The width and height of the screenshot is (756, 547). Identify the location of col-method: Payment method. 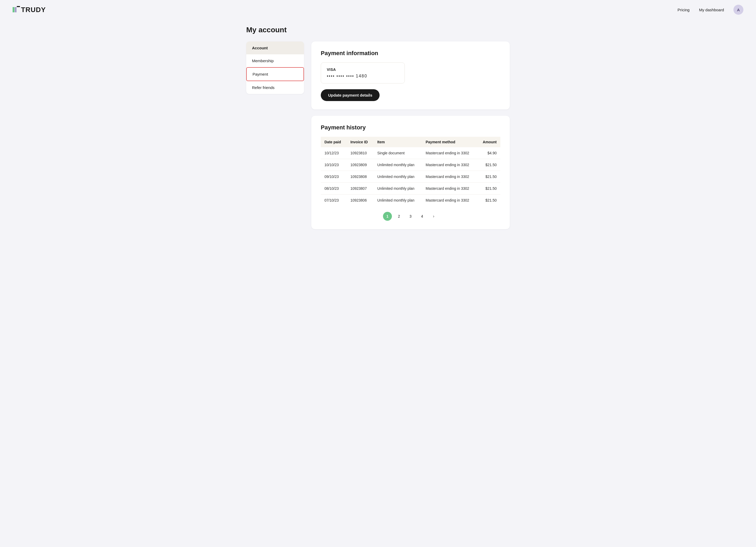
(450, 142).